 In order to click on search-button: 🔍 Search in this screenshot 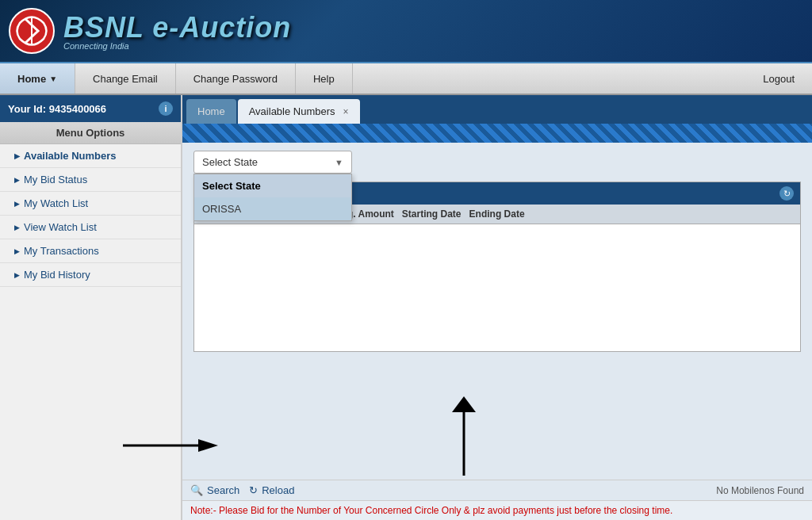, I will do `click(215, 490)`.